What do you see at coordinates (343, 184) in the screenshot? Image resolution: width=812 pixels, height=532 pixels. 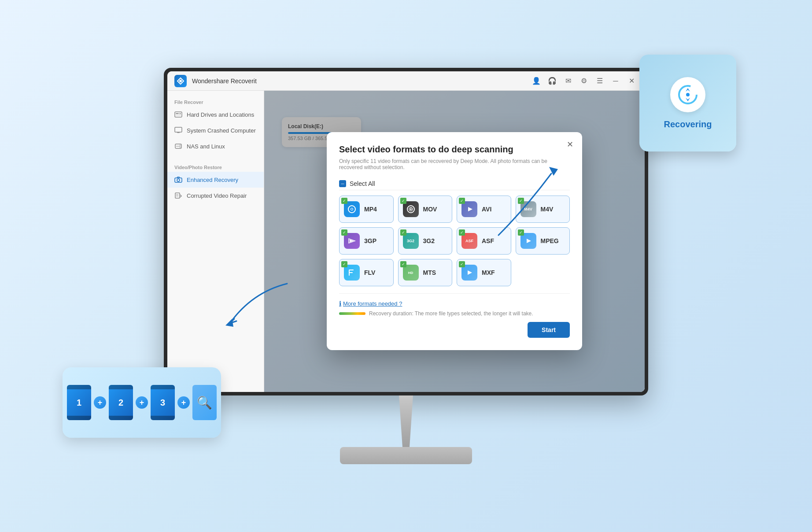 I see `select-all-checkbox: ─` at bounding box center [343, 184].